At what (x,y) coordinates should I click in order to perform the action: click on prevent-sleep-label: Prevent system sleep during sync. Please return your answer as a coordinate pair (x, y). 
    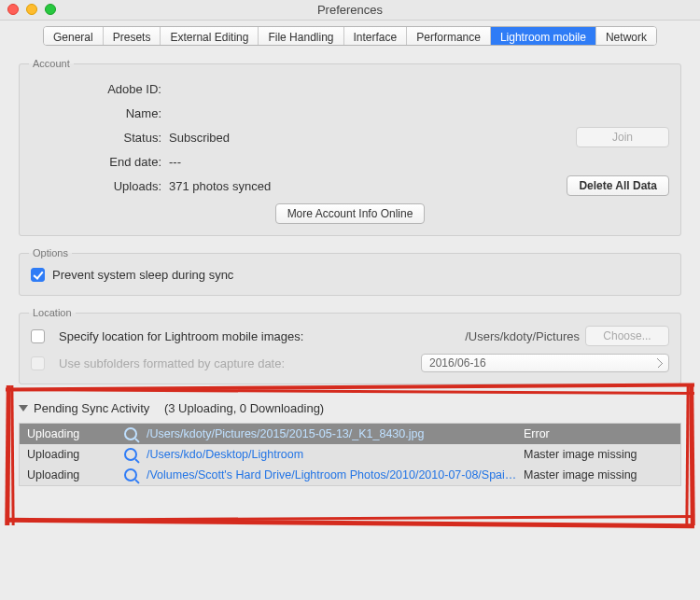
    Looking at the image, I should click on (143, 274).